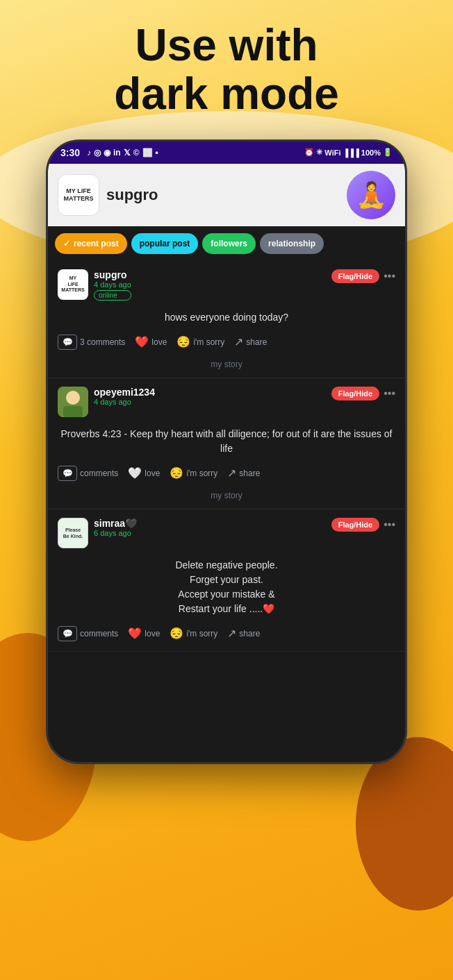 This screenshot has width=453, height=980. Describe the element at coordinates (113, 275) in the screenshot. I see `post-username: supgro` at that location.